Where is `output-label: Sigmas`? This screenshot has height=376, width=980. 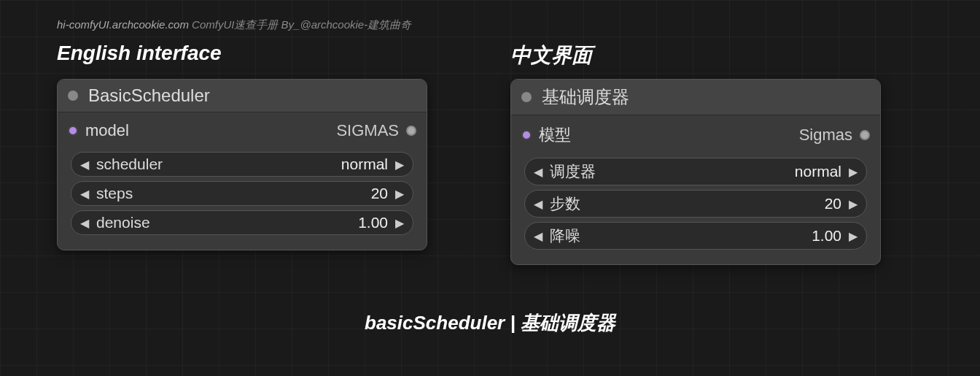 output-label: Sigmas is located at coordinates (825, 135).